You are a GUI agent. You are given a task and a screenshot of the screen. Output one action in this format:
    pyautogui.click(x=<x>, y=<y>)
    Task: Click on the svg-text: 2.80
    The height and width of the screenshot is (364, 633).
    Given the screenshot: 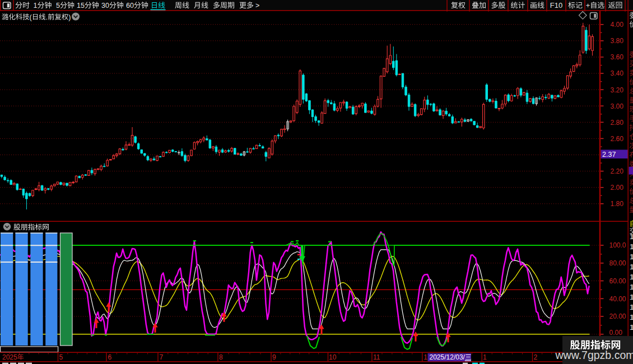 What is the action you would take?
    pyautogui.click(x=617, y=123)
    